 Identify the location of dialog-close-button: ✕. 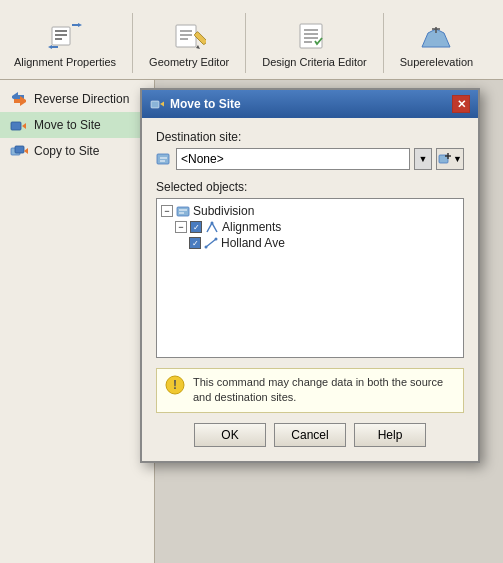
(461, 104).